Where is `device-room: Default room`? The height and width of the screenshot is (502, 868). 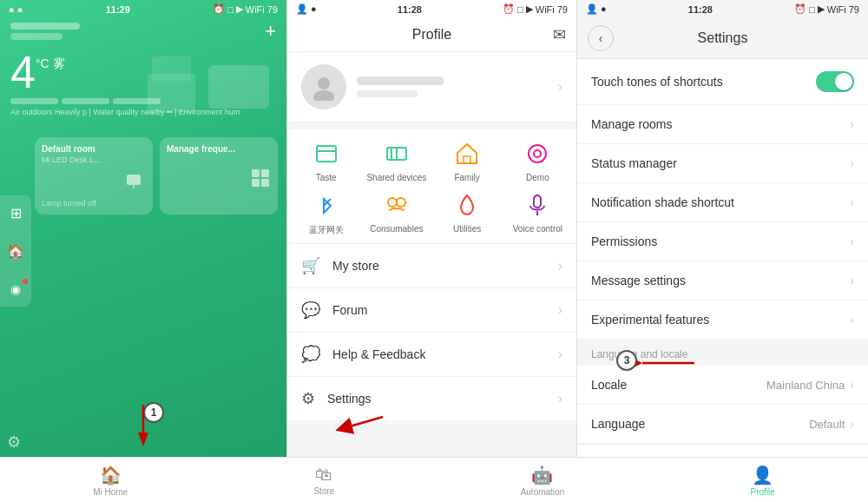 device-room: Default room is located at coordinates (94, 149).